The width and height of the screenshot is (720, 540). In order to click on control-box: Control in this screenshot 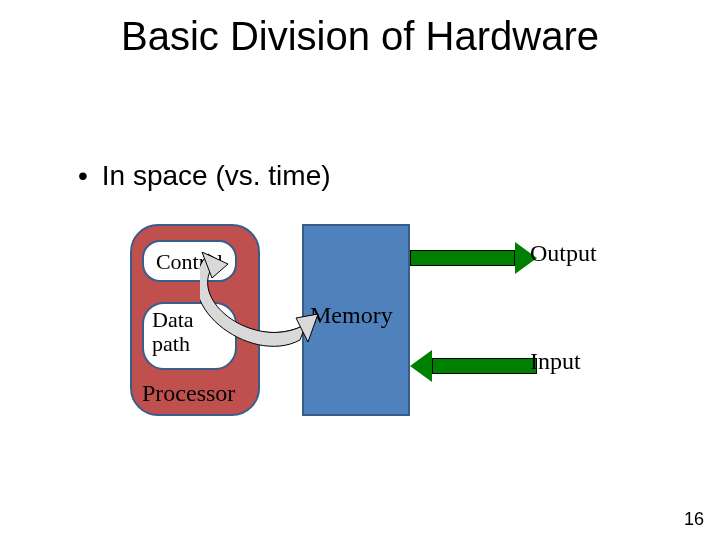, I will do `click(190, 261)`.